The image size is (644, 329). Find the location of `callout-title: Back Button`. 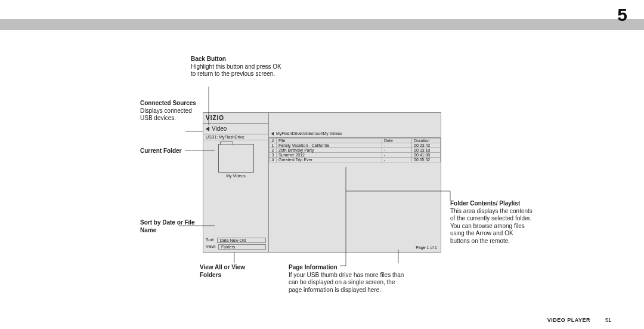

callout-title: Back Button is located at coordinates (209, 59).